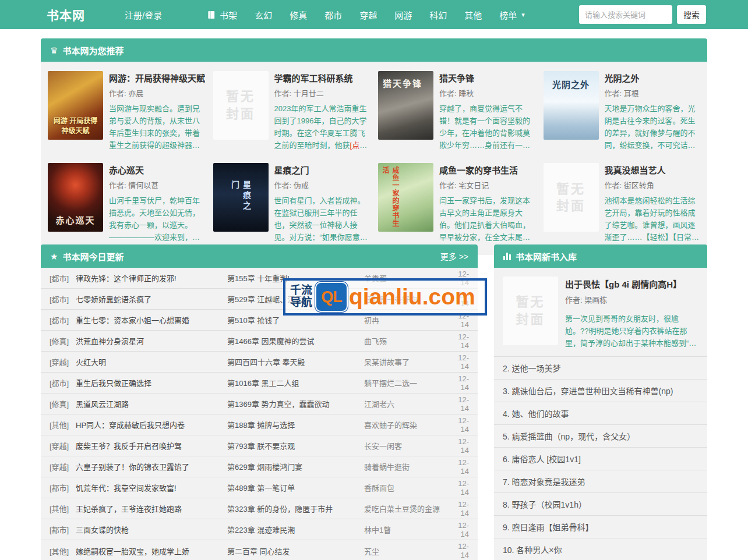 This screenshot has height=560, width=748. Describe the element at coordinates (368, 15) in the screenshot. I see `nav-item-chuanyue: 穿越` at that location.